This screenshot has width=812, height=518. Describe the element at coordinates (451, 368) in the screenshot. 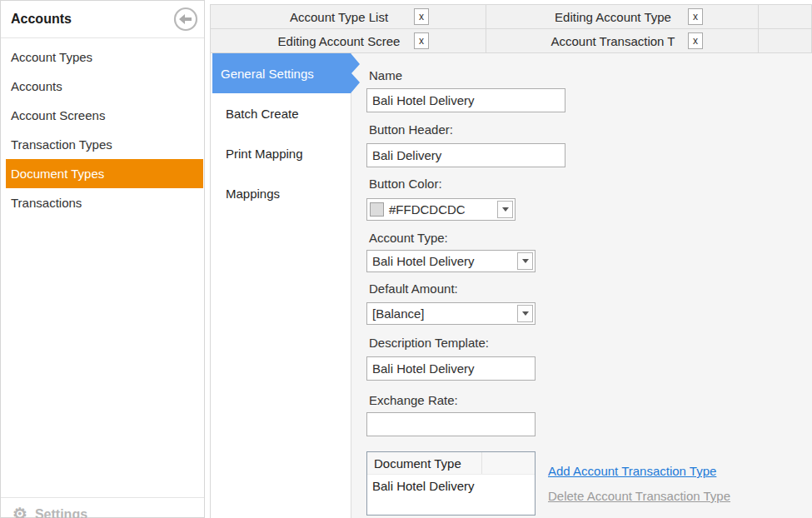

I see `description-template-input` at that location.